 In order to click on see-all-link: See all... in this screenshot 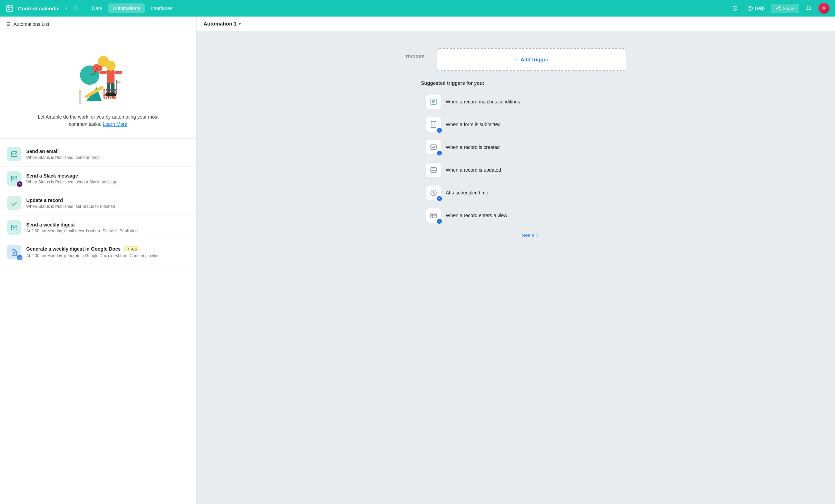, I will do `click(531, 235)`.